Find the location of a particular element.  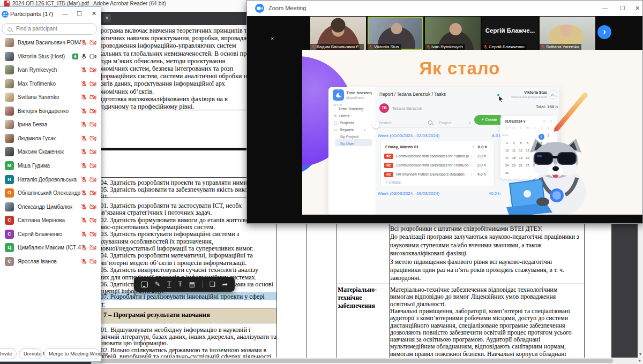

task-hours: 2.0 h is located at coordinates (482, 156).